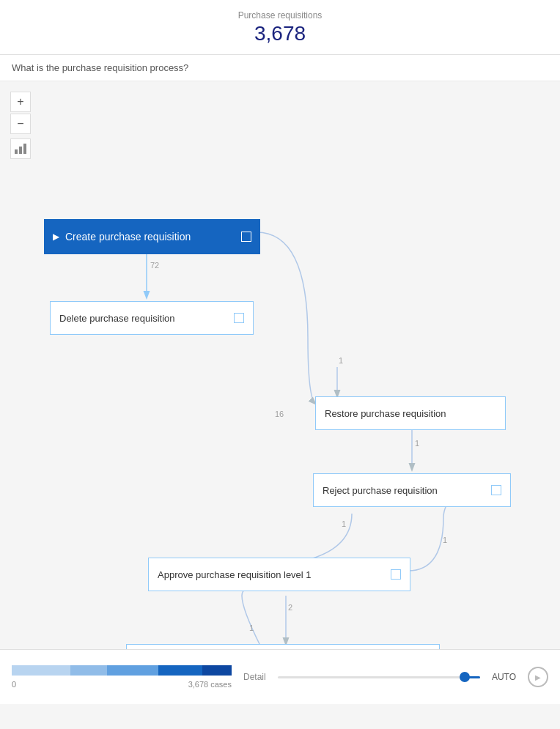  I want to click on edge-label-revoke-approve: 1, so click(251, 628).